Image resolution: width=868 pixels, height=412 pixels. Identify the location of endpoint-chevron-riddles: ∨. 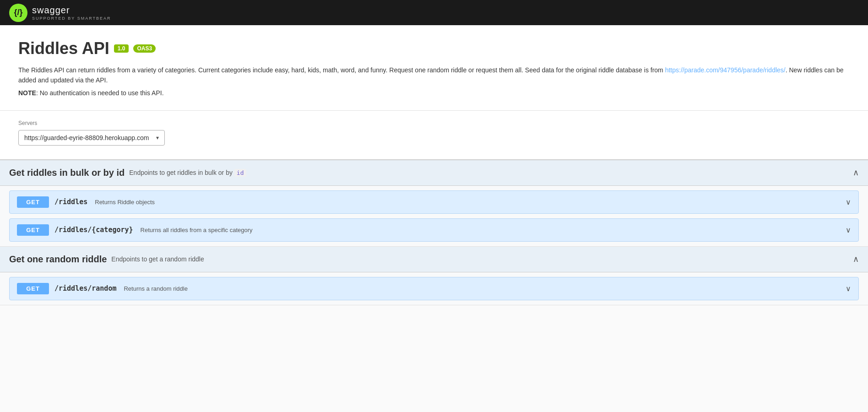
(848, 202).